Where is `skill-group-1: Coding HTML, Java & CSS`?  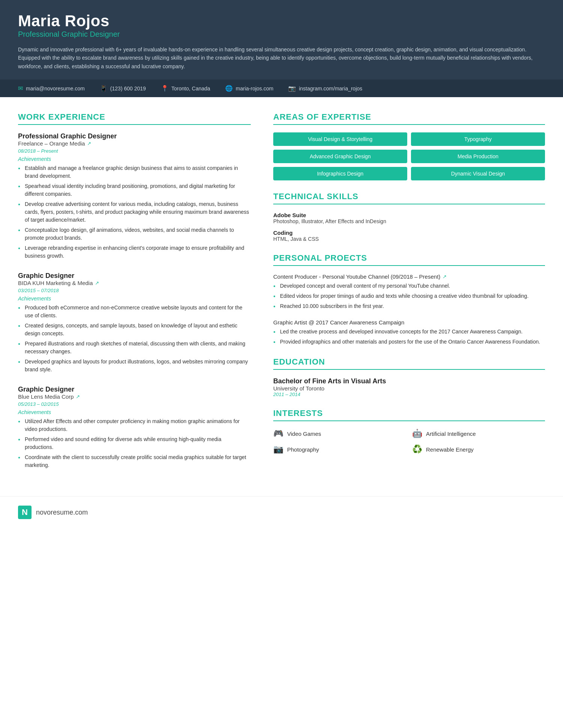
skill-group-1: Coding HTML, Java & CSS is located at coordinates (409, 236).